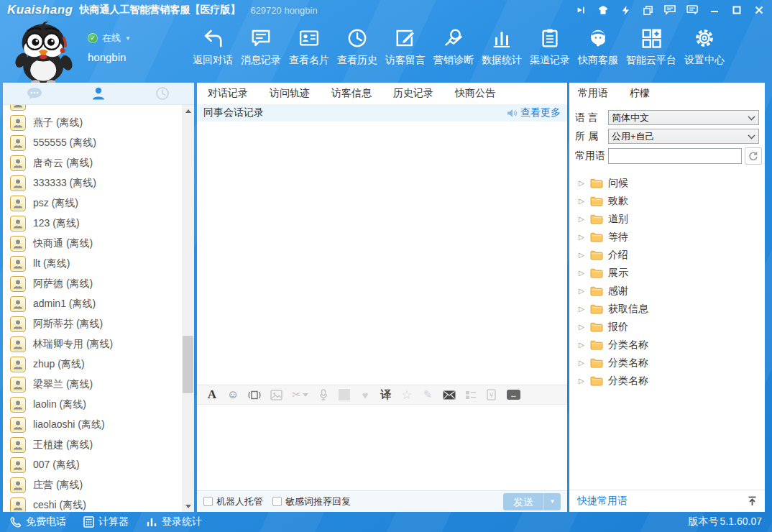  Describe the element at coordinates (386, 395) in the screenshot. I see `translate-icon: 译` at that location.